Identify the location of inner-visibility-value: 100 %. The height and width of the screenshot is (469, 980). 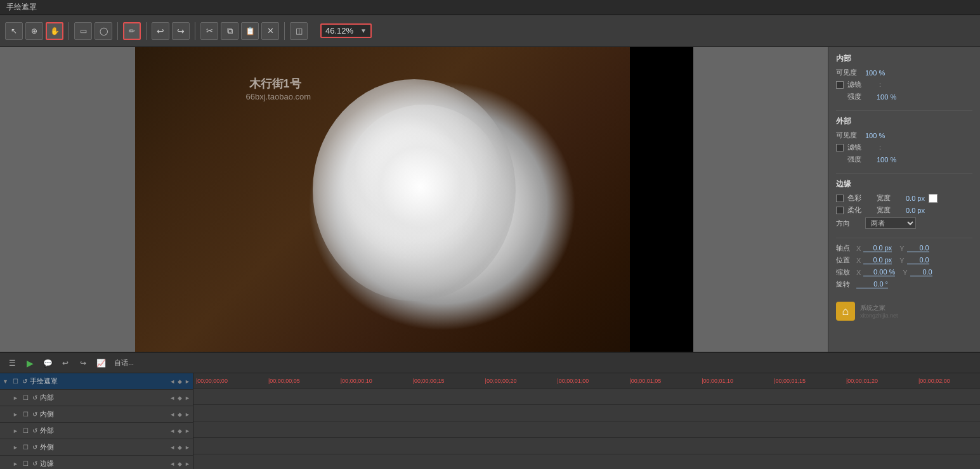
(875, 73).